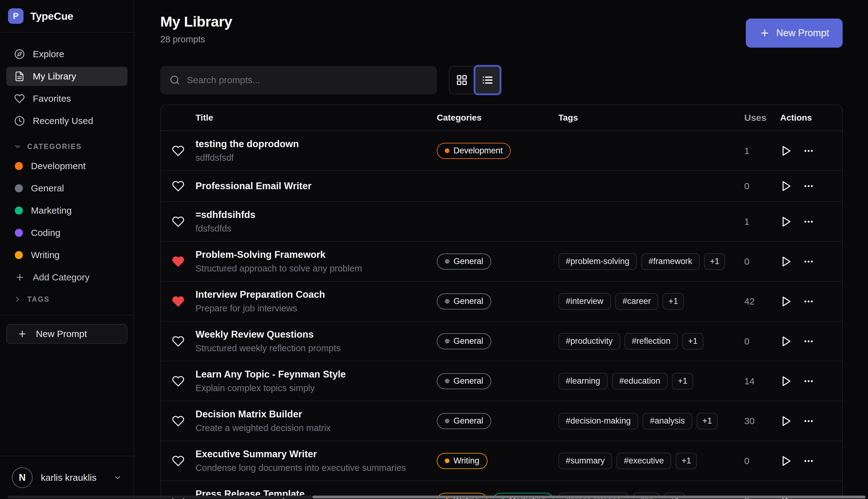  What do you see at coordinates (585, 302) in the screenshot?
I see `tag-pill: #interview` at bounding box center [585, 302].